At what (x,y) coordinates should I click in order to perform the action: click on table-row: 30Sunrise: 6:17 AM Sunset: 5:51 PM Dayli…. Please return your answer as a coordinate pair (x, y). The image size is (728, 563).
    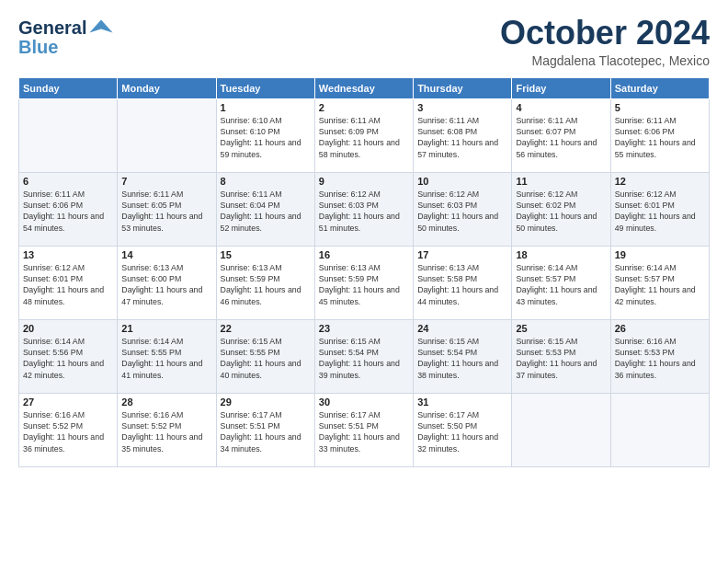
    Looking at the image, I should click on (364, 430).